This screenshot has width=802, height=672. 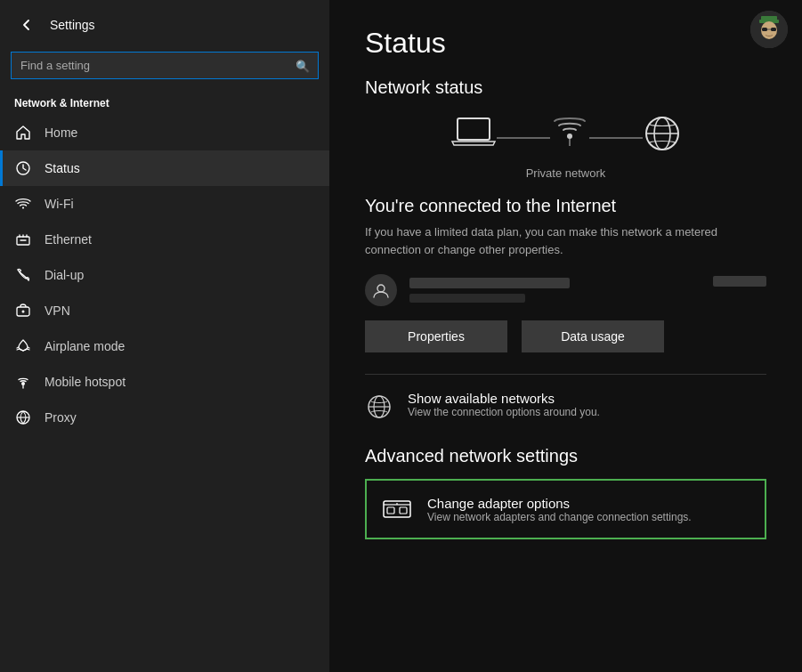 What do you see at coordinates (23, 382) in the screenshot?
I see `hotspot-icon` at bounding box center [23, 382].